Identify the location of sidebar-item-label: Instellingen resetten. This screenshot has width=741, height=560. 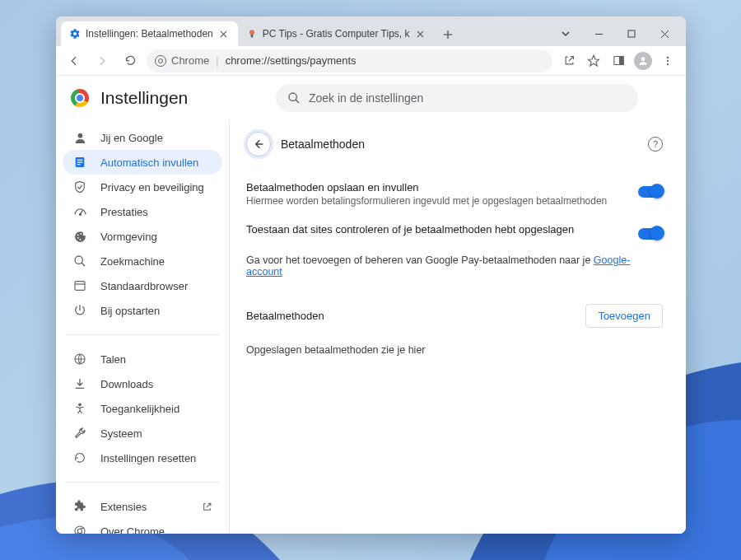
(148, 458).